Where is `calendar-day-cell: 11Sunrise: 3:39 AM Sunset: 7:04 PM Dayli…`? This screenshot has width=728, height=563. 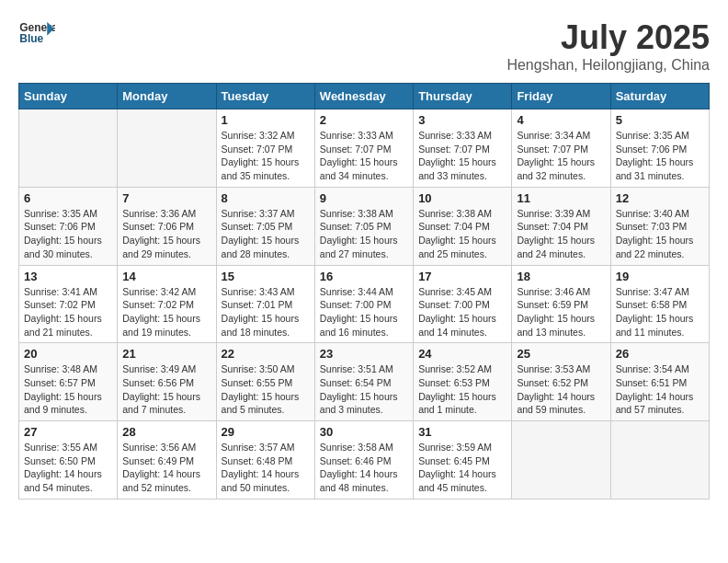 calendar-day-cell: 11Sunrise: 3:39 AM Sunset: 7:04 PM Dayli… is located at coordinates (561, 226).